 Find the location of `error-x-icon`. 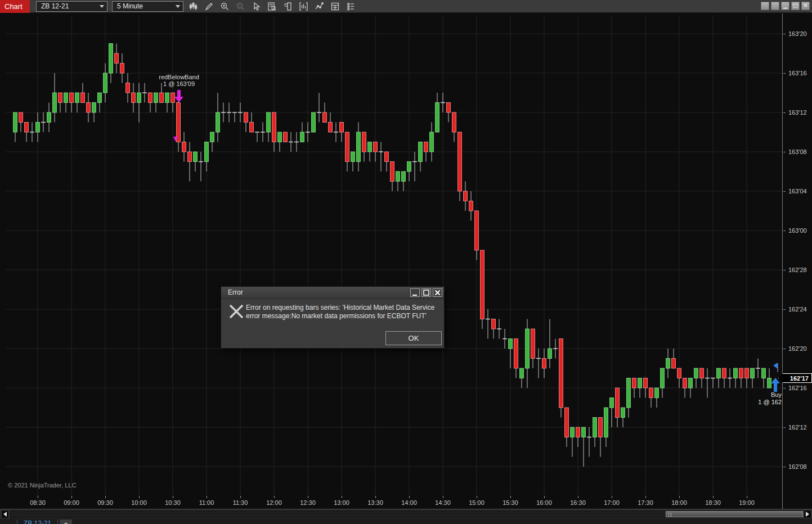

error-x-icon is located at coordinates (236, 311).